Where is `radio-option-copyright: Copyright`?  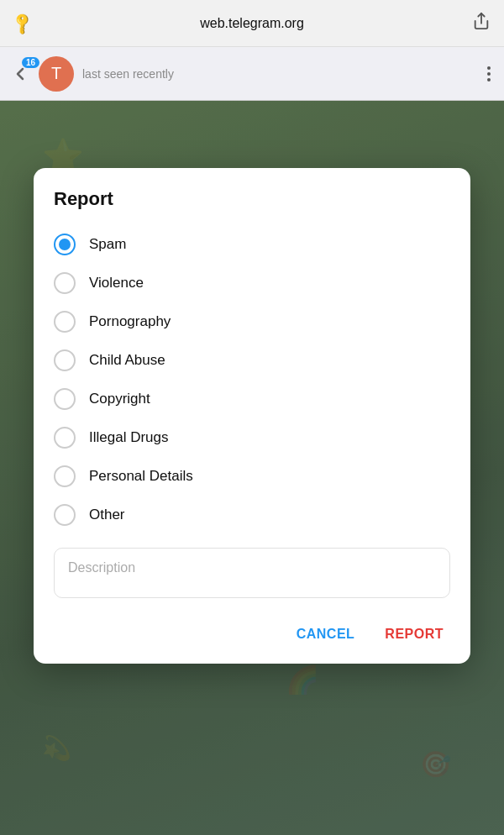 radio-option-copyright: Copyright is located at coordinates (252, 399).